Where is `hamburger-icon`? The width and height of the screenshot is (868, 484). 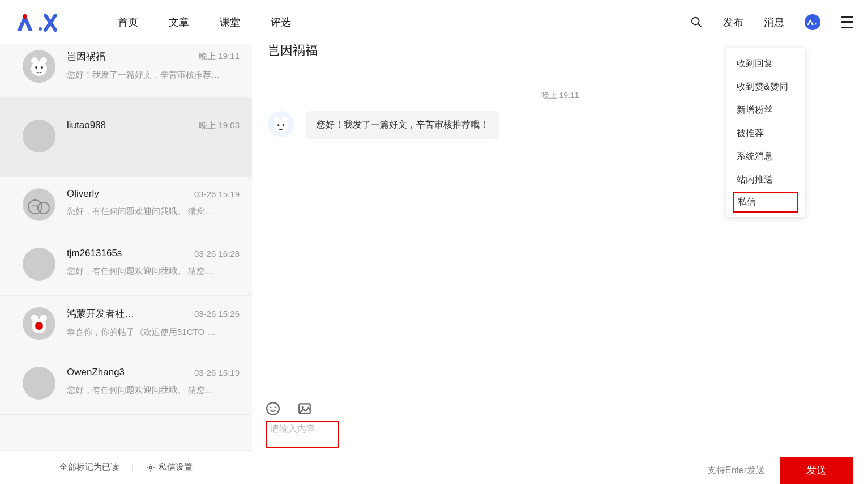
hamburger-icon is located at coordinates (847, 22).